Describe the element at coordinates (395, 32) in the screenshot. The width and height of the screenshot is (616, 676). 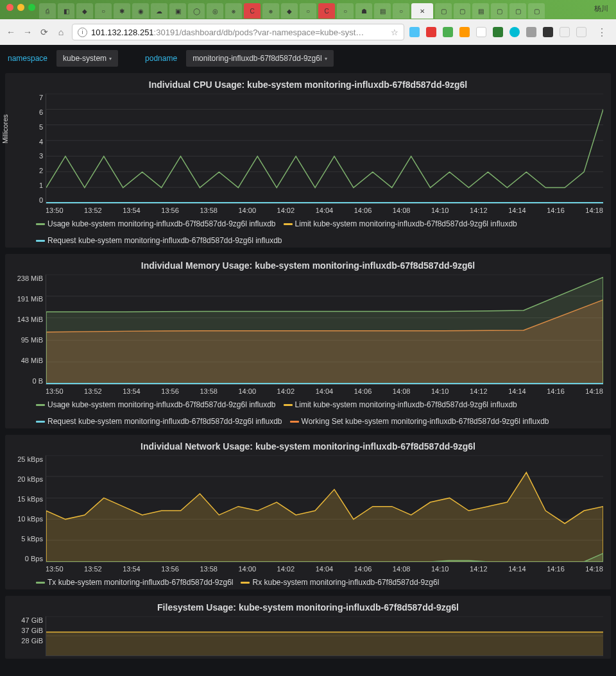
I see `star-icon: ☆` at that location.